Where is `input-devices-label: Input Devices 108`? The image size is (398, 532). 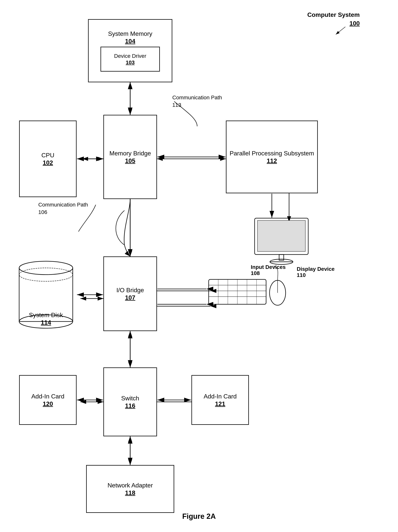
input-devices-label: Input Devices 108 is located at coordinates (268, 270).